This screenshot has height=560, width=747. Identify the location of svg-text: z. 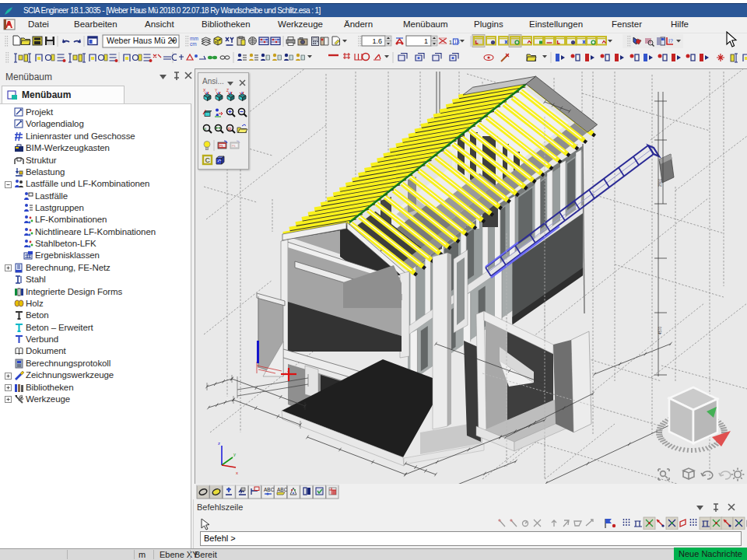
(219, 443).